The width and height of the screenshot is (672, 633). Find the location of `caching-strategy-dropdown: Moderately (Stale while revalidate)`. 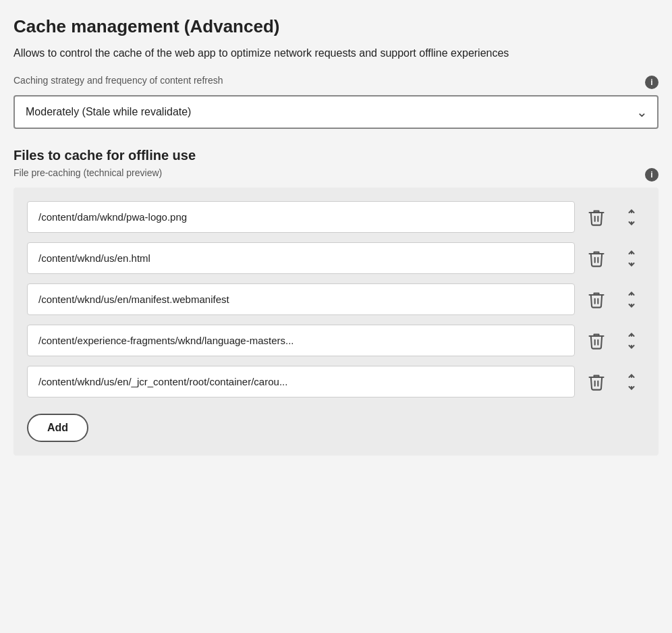

caching-strategy-dropdown: Moderately (Stale while revalidate) is located at coordinates (336, 112).